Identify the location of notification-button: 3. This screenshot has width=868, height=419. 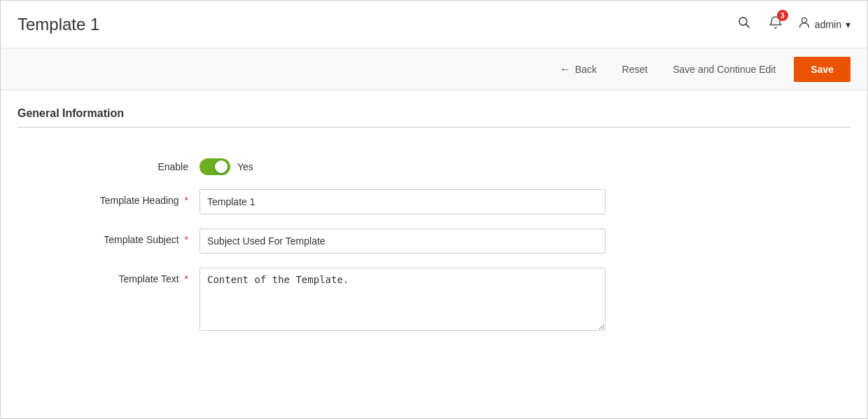
(776, 24).